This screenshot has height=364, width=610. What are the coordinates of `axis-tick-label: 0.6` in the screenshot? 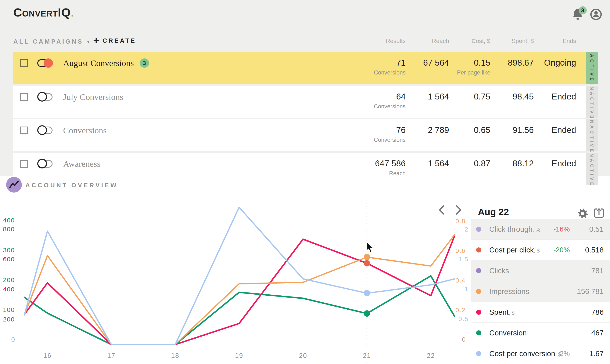 It's located at (461, 251).